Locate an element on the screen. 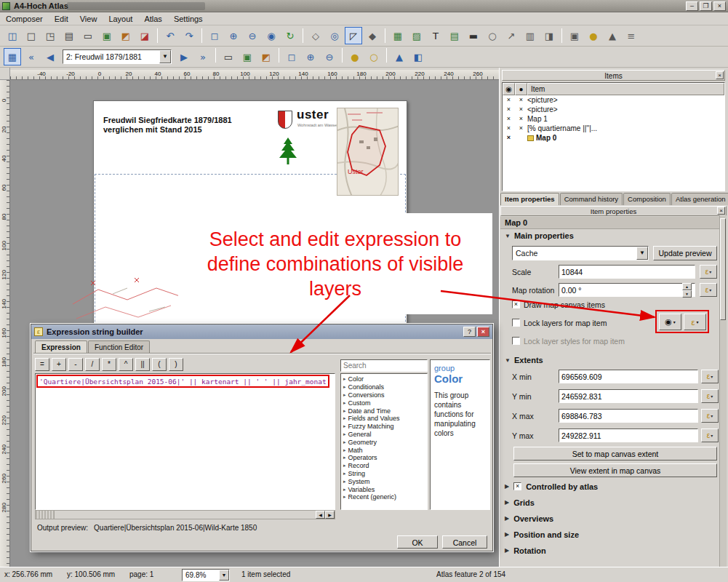 The width and height of the screenshot is (728, 582). new-composition-button: □ is located at coordinates (31, 36).